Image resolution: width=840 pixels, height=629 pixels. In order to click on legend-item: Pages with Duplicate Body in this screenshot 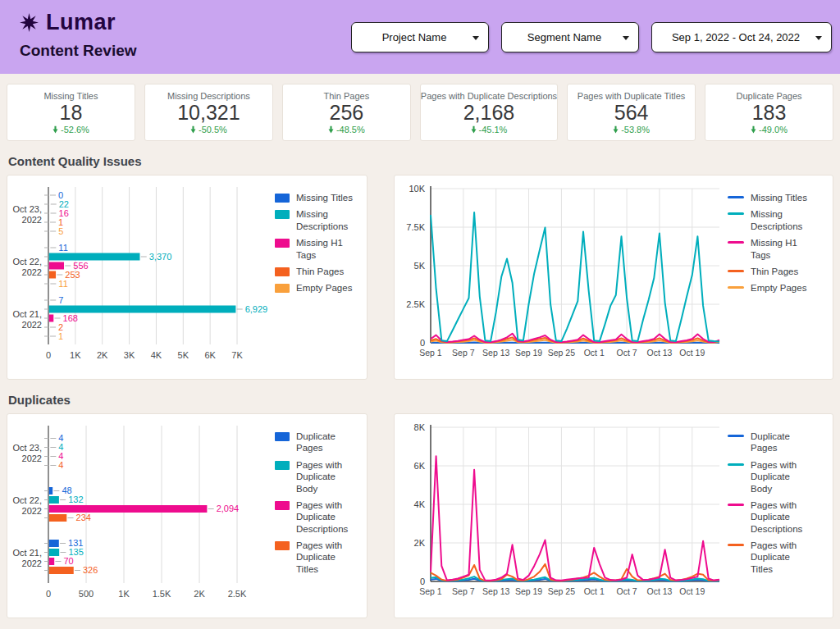, I will do `click(768, 477)`.